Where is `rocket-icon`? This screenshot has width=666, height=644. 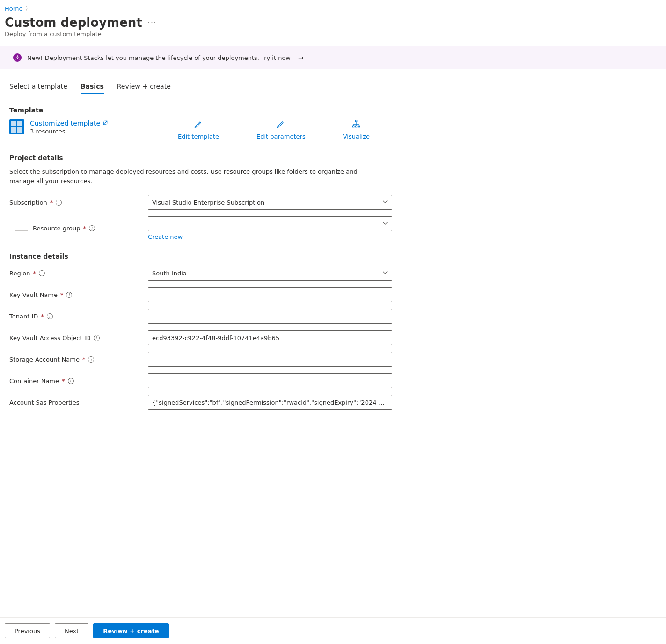
rocket-icon is located at coordinates (17, 58).